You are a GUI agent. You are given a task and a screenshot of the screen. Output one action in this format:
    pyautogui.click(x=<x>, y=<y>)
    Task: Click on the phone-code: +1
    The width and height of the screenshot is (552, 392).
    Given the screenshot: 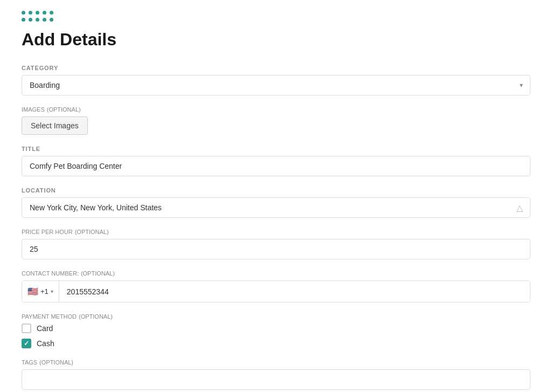 What is the action you would take?
    pyautogui.click(x=44, y=291)
    